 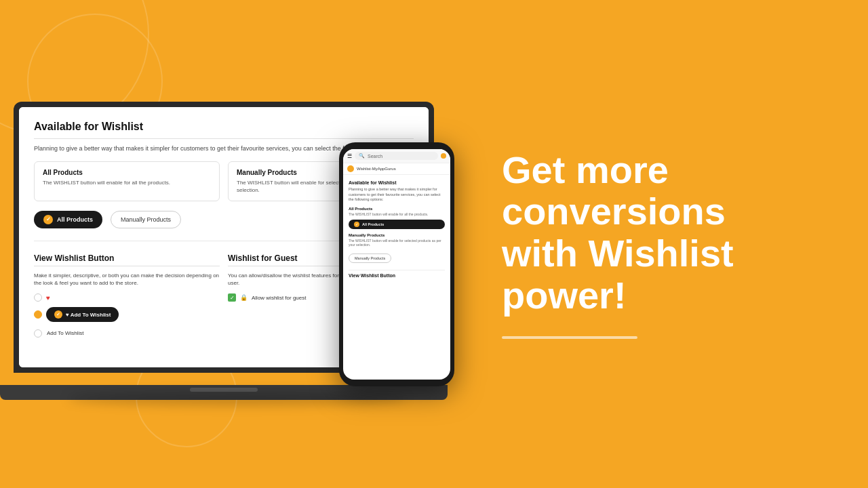 I want to click on hero-line3: with Wishlist, so click(x=618, y=253).